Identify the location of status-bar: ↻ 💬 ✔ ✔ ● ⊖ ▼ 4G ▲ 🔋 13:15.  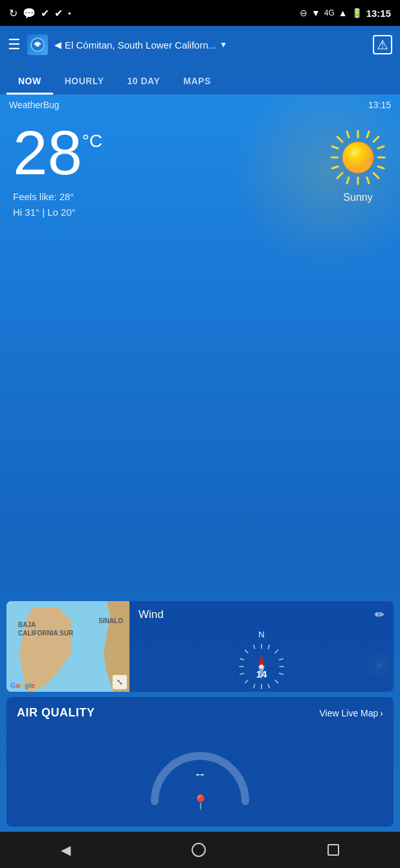
(200, 13).